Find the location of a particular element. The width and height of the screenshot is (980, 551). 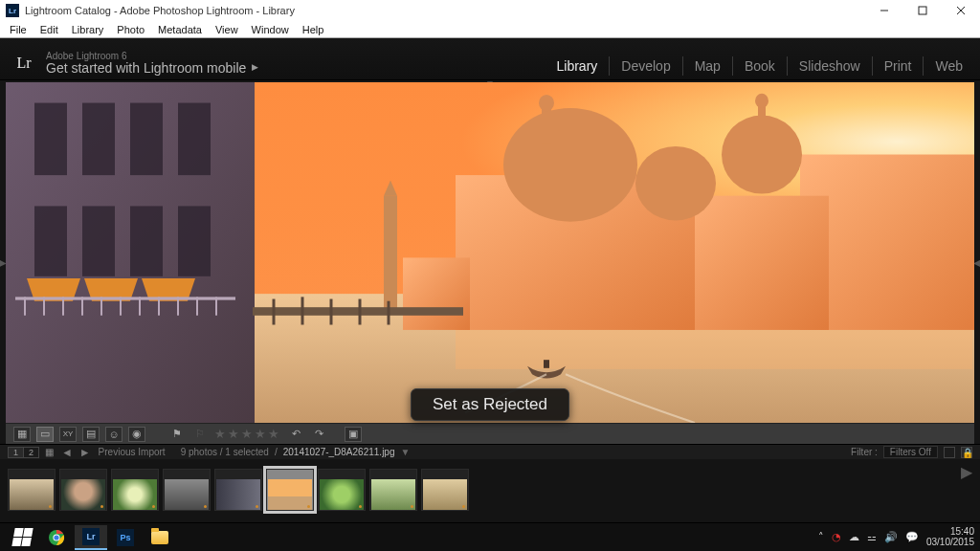

taskbar-lightroom: Lr is located at coordinates (91, 538).